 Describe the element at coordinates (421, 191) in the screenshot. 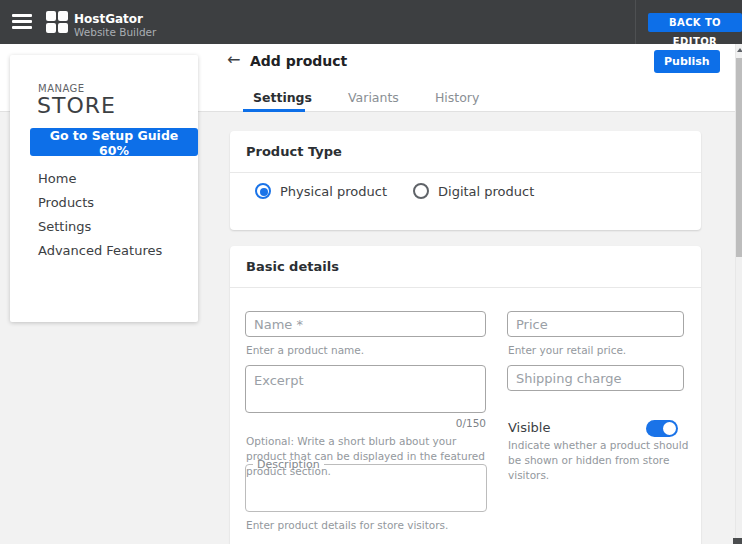

I see `radio-unselected-icon` at that location.